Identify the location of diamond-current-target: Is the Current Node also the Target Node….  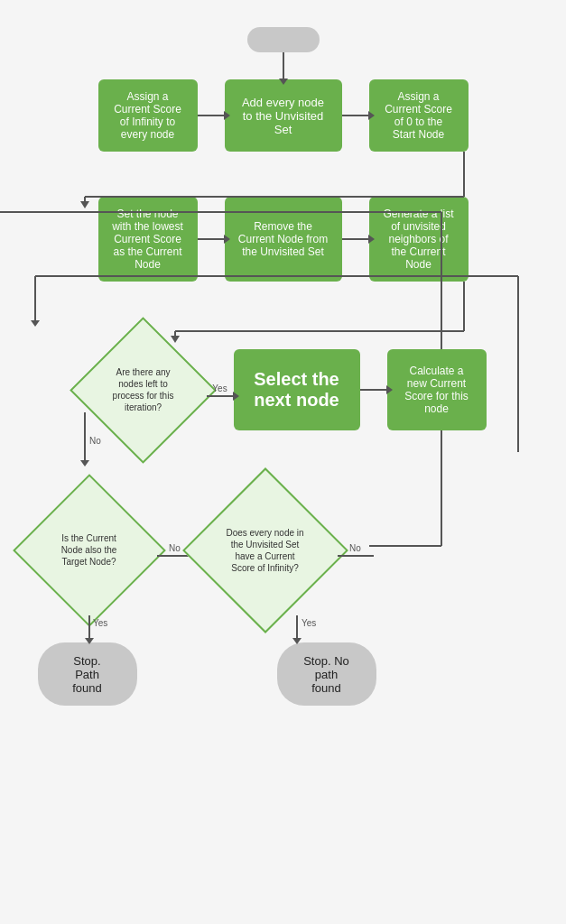
(89, 550).